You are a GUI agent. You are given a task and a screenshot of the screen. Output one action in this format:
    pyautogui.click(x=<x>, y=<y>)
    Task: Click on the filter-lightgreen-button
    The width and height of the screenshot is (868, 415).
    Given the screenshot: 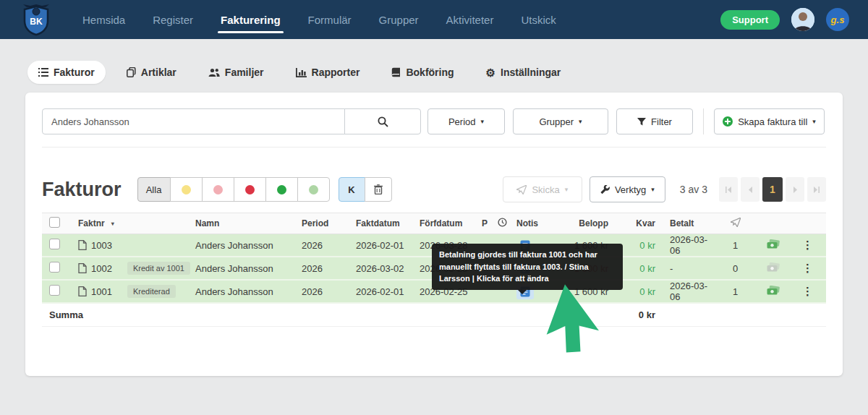 What is the action you would take?
    pyautogui.click(x=314, y=189)
    